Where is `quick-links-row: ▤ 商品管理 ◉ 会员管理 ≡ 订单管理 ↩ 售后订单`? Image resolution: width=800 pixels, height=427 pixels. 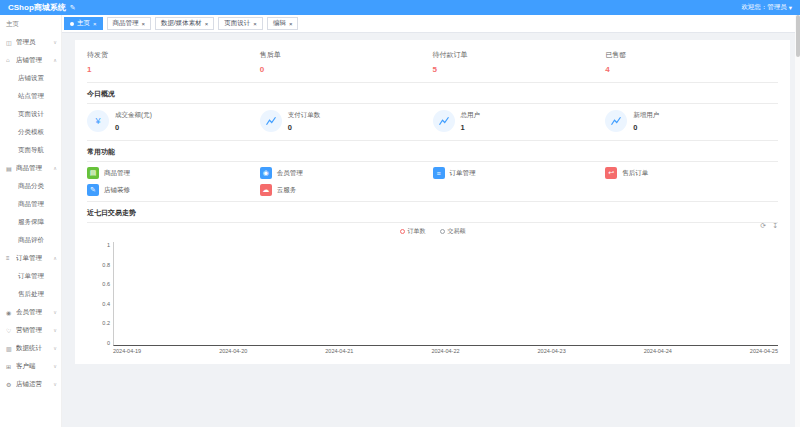 quick-links-row: ▤ 商品管理 ◉ 会员管理 ≡ 订单管理 ↩ 售后订单 is located at coordinates (432, 173).